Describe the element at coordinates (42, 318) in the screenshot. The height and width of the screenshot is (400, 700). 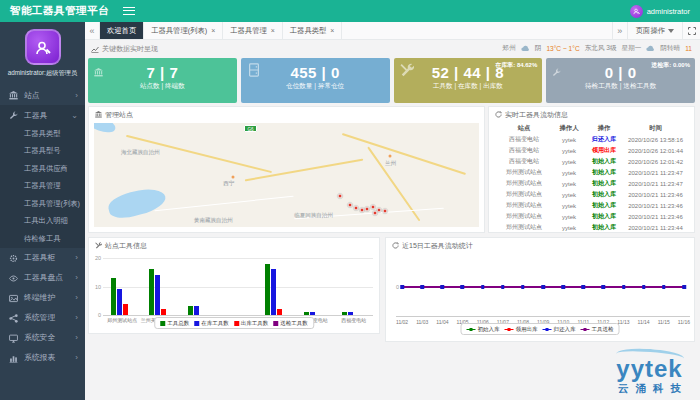
I see `sidebar-item-系统管理: 系统管理›` at that location.